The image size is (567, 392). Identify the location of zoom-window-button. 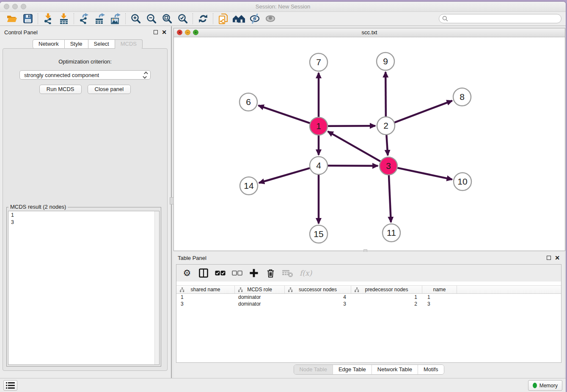
(24, 7).